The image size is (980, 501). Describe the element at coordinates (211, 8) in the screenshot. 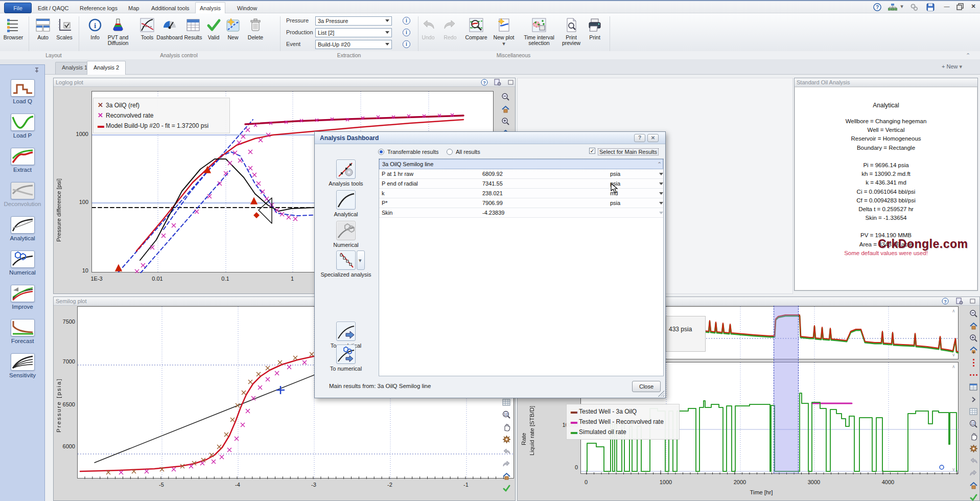

I see `menu-tab-analysis: Analysis` at that location.